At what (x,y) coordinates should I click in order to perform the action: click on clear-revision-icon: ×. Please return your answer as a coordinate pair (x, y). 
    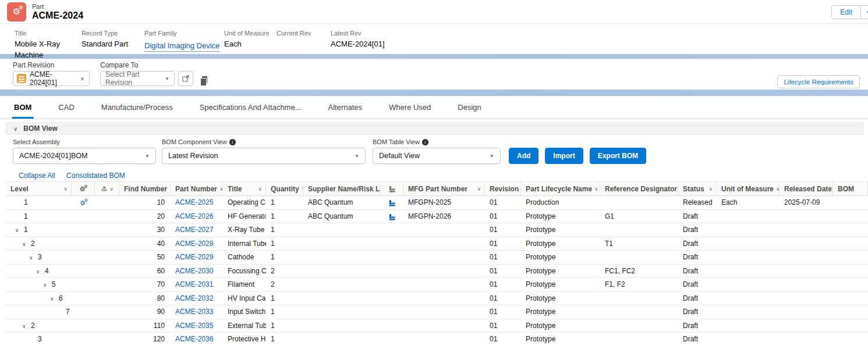
    Looking at the image, I should click on (82, 79).